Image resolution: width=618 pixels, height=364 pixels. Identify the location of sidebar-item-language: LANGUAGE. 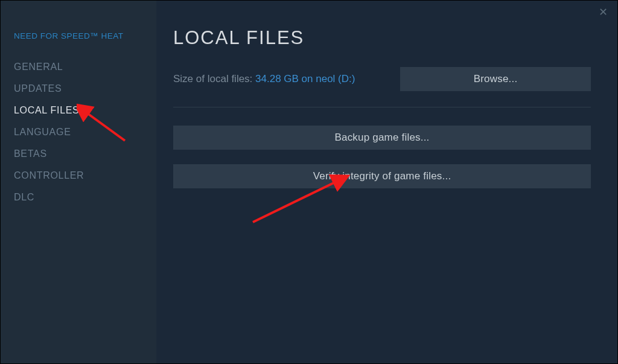
(78, 132).